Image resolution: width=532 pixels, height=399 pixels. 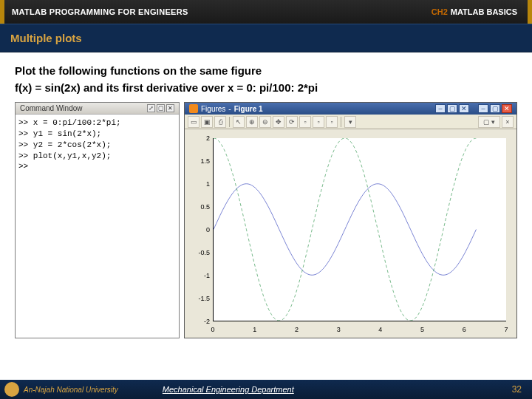 What do you see at coordinates (292, 122) in the screenshot?
I see `toolbar-button: ⟳` at bounding box center [292, 122].